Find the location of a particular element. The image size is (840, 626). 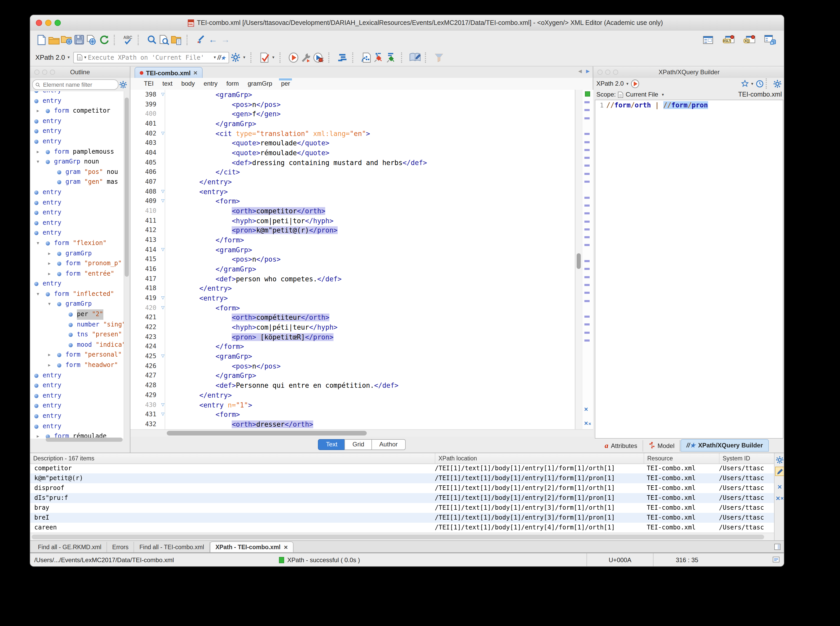

xpath-favorites-icon: //★ is located at coordinates (221, 58).